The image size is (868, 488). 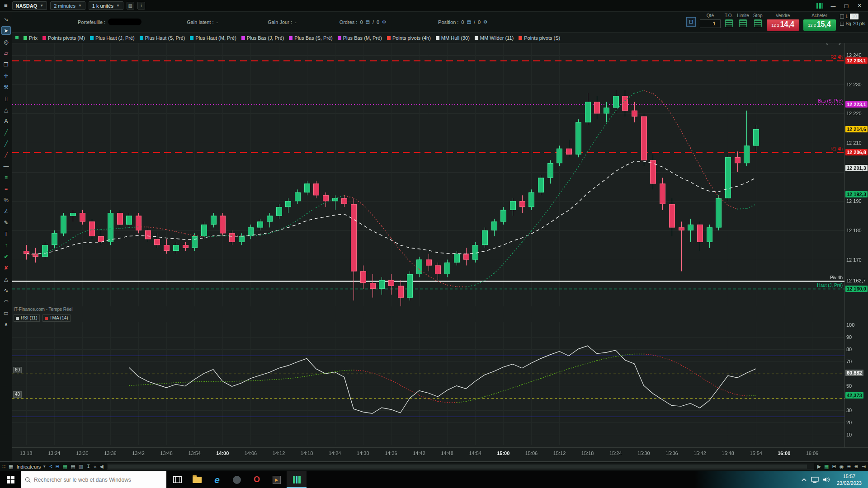 I want to click on zigzag-tool: ∧, so click(x=6, y=324).